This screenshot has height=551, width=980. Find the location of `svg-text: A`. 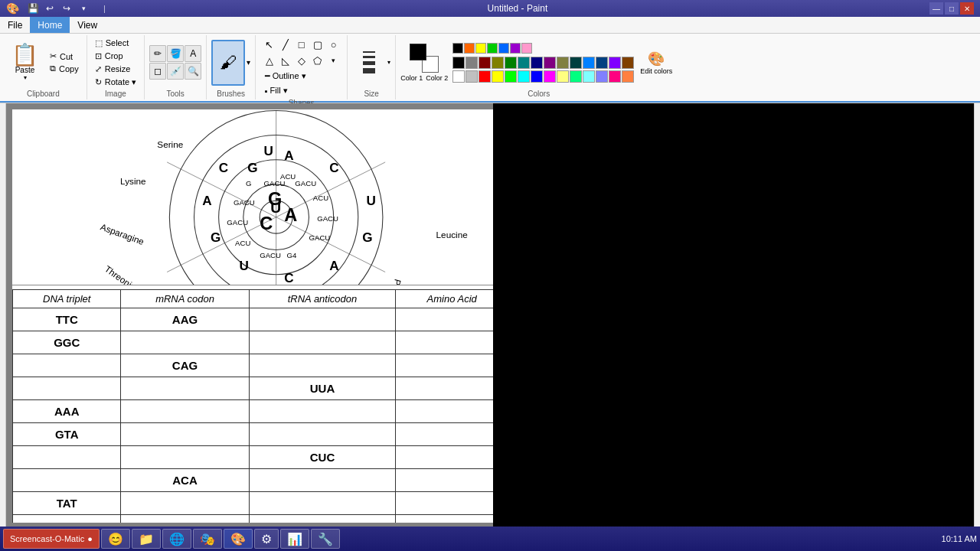

svg-text: A is located at coordinates (334, 266).